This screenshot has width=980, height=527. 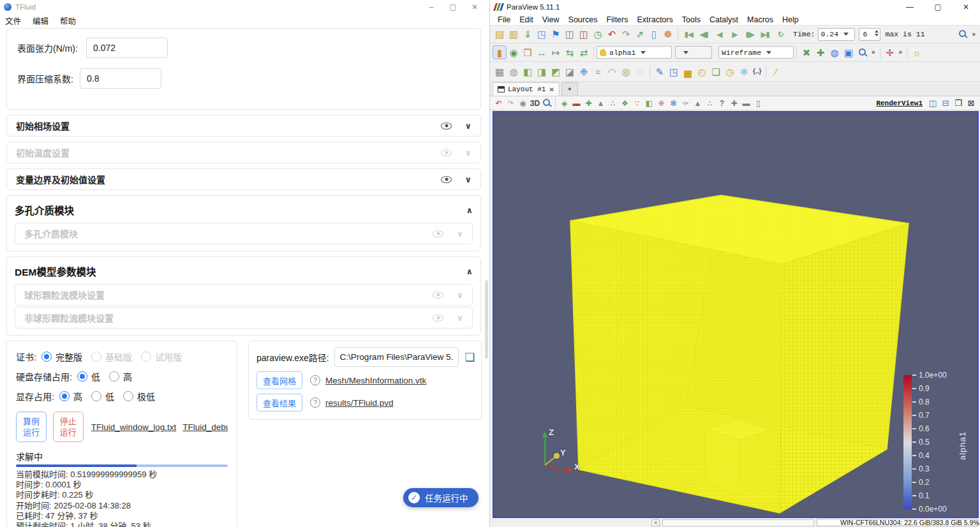 I want to click on plot-selection-over-time-icon: ❏, so click(x=716, y=71).